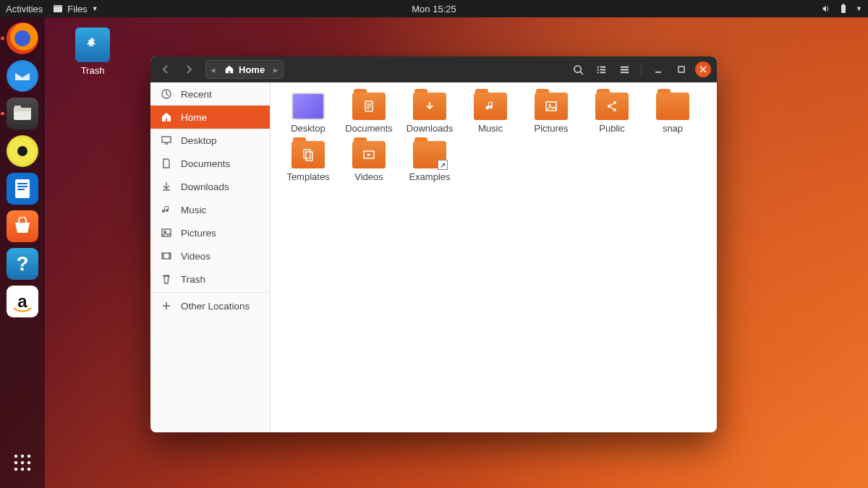 The image size is (868, 488). I want to click on dock-writer, so click(22, 189).